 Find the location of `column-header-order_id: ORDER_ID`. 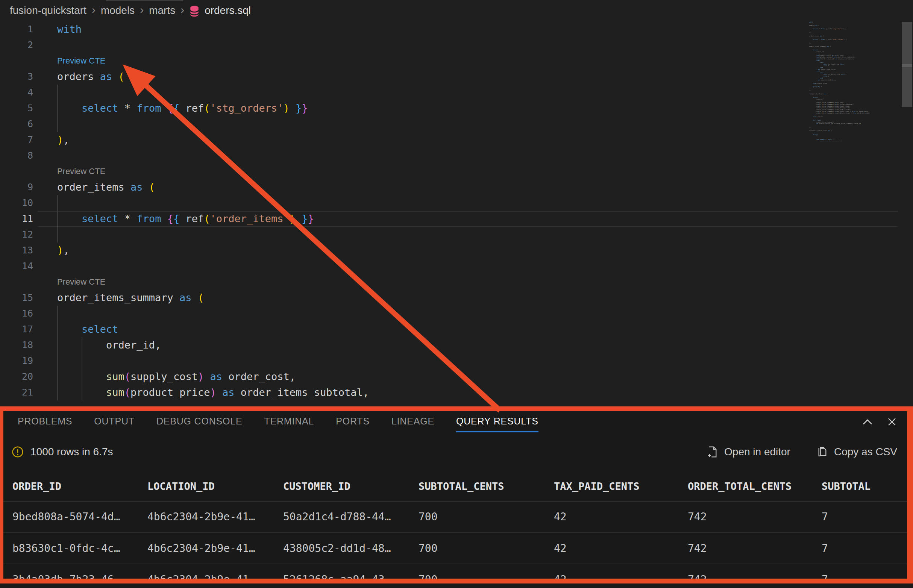

column-header-order_id: ORDER_ID is located at coordinates (80, 486).